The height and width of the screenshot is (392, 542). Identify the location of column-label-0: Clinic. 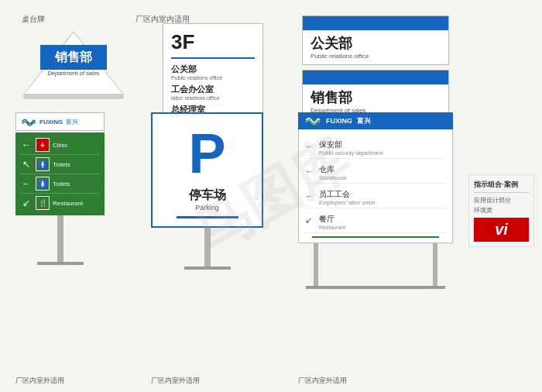
(60, 146).